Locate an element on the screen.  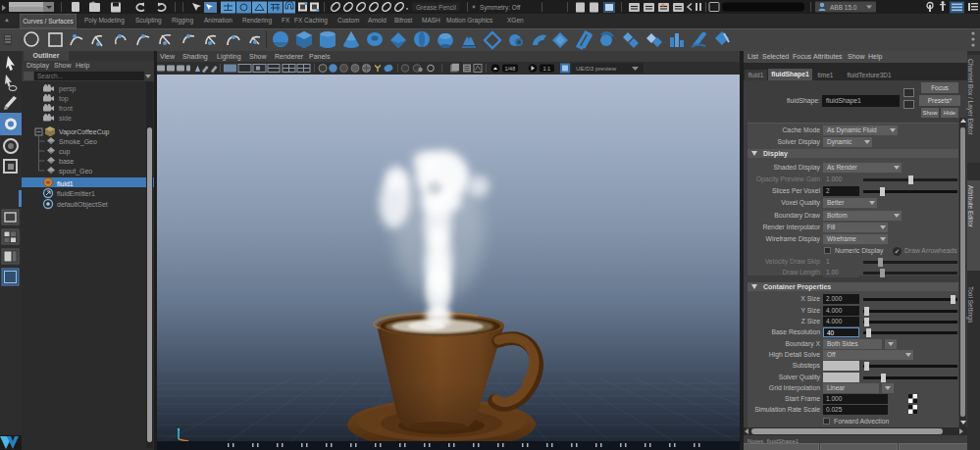
svg-text: 1/48 is located at coordinates (510, 69).